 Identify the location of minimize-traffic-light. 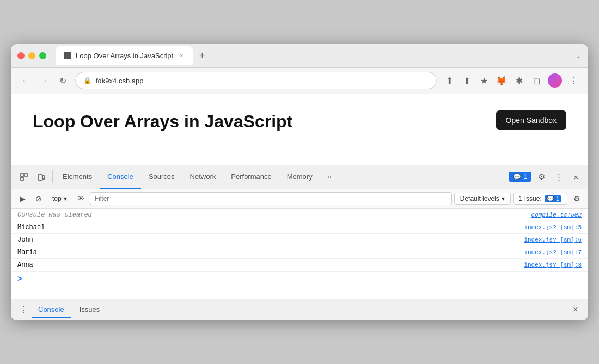
(32, 55).